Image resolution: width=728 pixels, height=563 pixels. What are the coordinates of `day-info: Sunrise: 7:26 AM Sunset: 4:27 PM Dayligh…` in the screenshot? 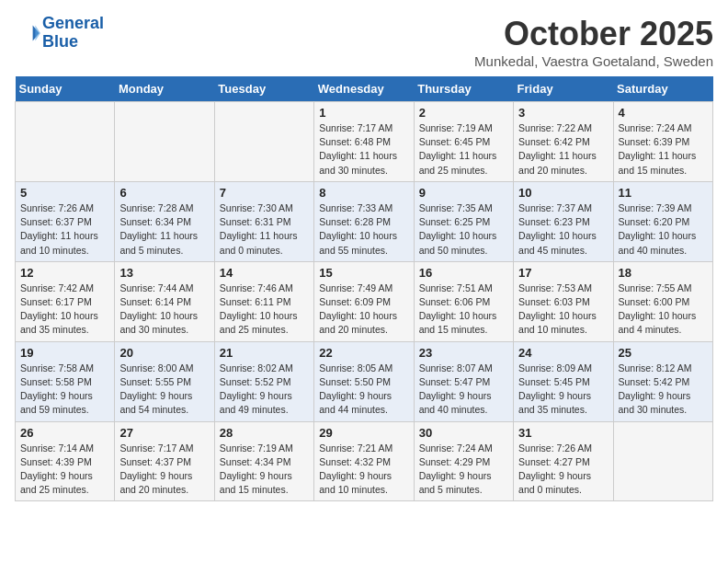 It's located at (563, 469).